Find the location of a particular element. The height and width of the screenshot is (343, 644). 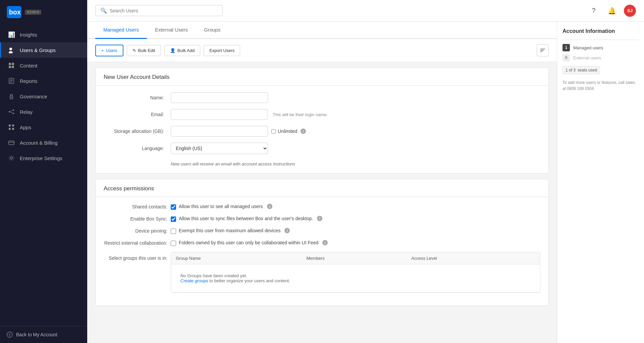

unlimited-label: Unlimited is located at coordinates (287, 131).